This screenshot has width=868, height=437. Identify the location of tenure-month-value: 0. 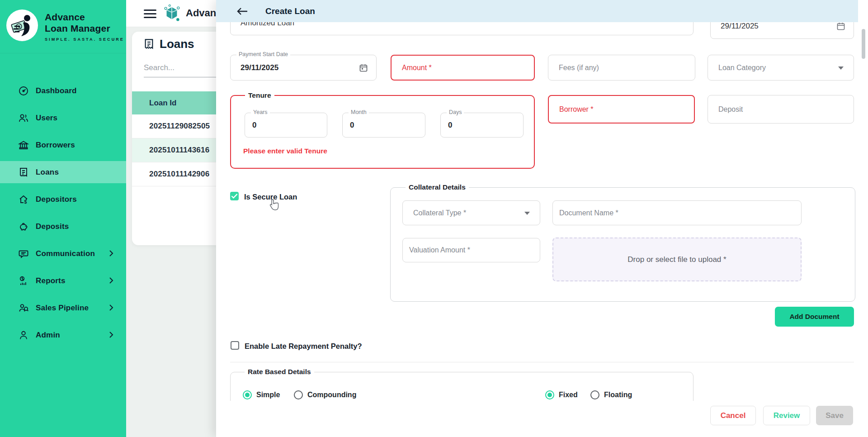
(352, 125).